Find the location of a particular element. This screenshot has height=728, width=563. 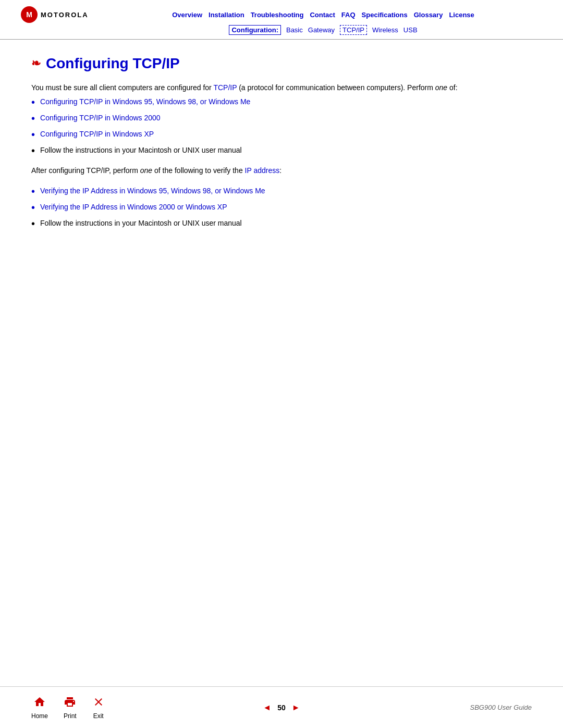

subnav-tcpip-active: TCP/IP is located at coordinates (353, 30).